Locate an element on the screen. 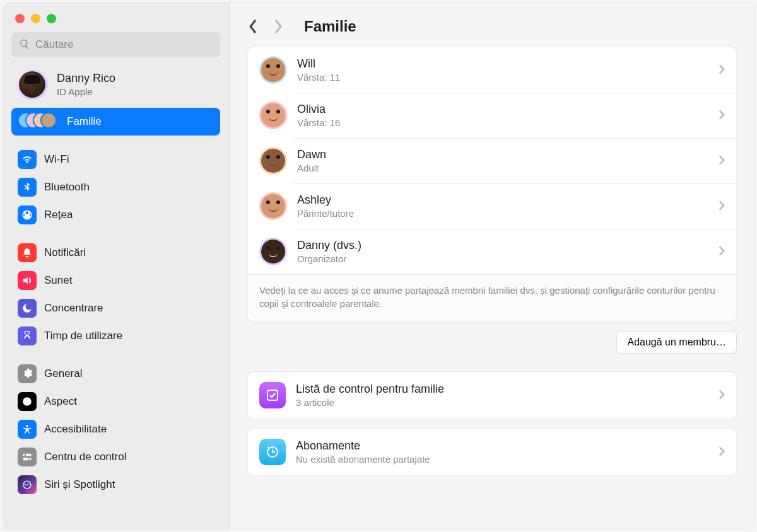 Image resolution: width=757 pixels, height=532 pixels. siri-icon is located at coordinates (27, 485).